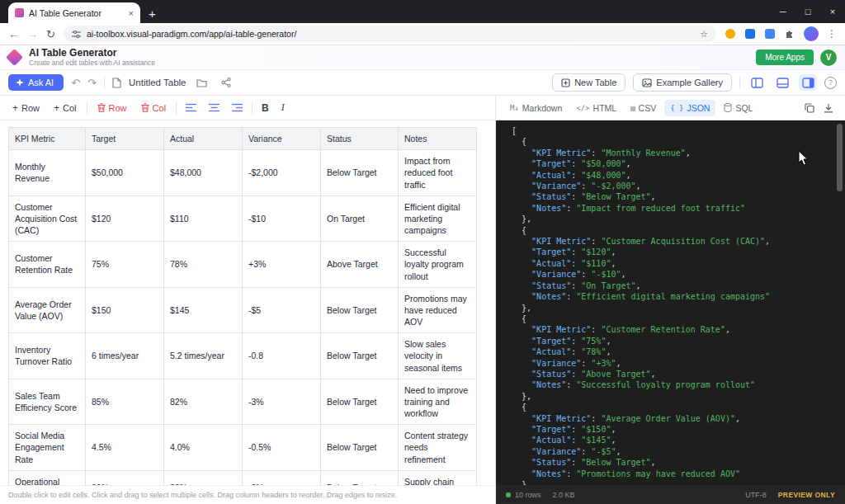 This screenshot has width=845, height=504. What do you see at coordinates (203, 265) in the screenshot?
I see `table-cell: 78%` at bounding box center [203, 265].